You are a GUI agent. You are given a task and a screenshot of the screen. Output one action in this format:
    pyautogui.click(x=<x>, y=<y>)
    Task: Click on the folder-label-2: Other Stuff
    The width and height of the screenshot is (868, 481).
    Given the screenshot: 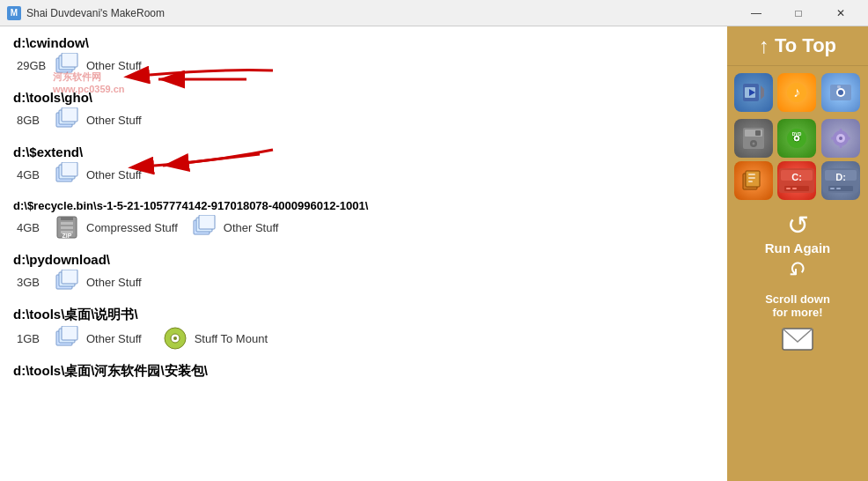 What is the action you would take?
    pyautogui.click(x=114, y=120)
    